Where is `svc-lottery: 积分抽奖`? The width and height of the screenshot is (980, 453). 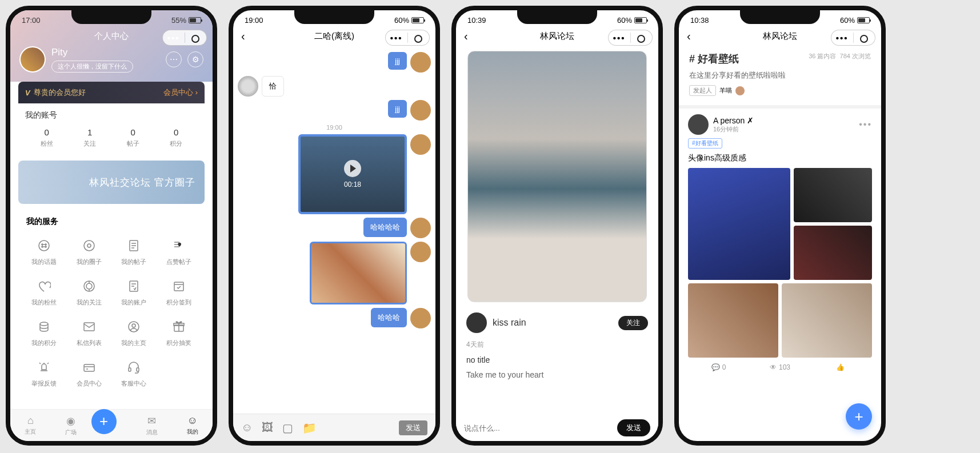 svc-lottery: 积分抽奖 is located at coordinates (179, 332).